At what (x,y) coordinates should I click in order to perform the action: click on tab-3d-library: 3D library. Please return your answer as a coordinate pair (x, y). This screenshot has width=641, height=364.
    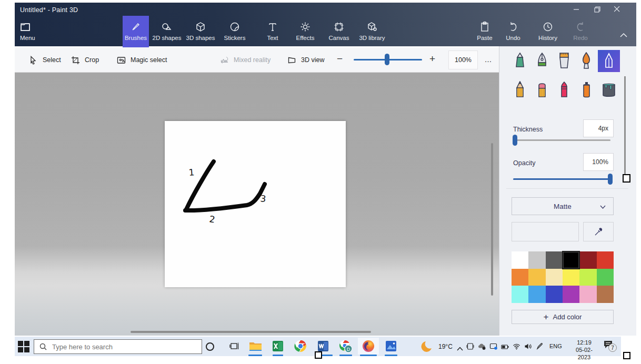
    Looking at the image, I should click on (372, 31).